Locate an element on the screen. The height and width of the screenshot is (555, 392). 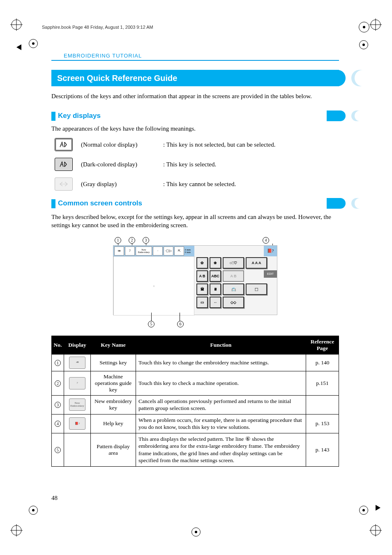
palette-btn: A B is located at coordinates (202, 276).